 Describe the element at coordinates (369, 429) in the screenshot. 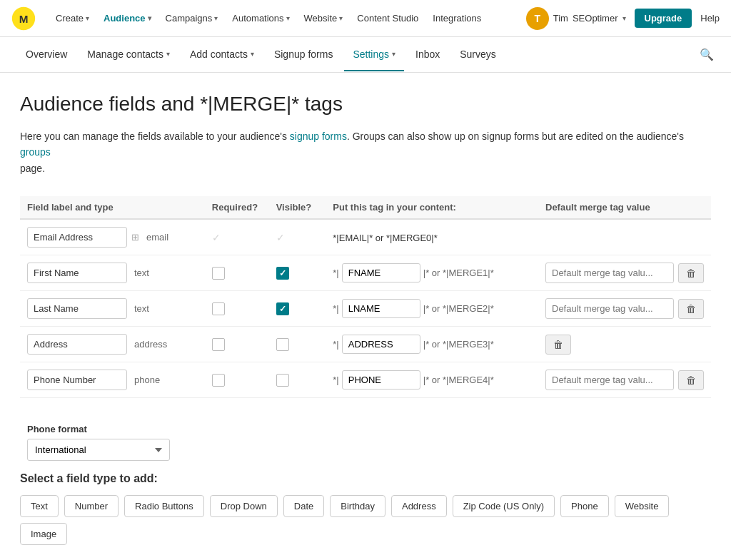

I see `phone-format-label: Phone format` at that location.